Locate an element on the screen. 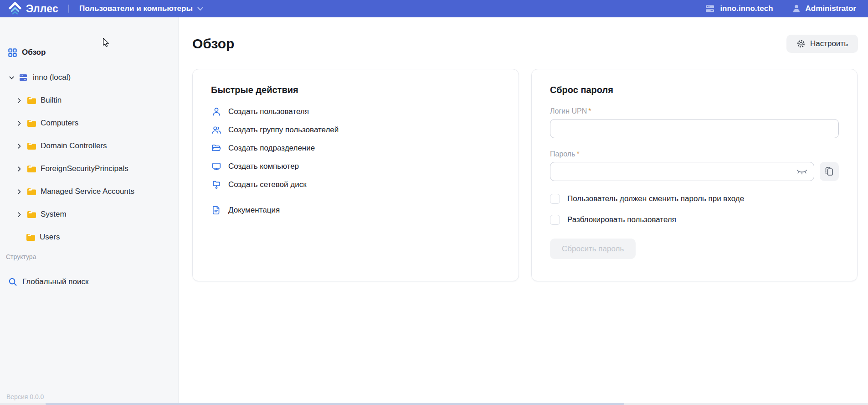 The width and height of the screenshot is (868, 405). module-title: Пользователи и компьютеры is located at coordinates (136, 9).